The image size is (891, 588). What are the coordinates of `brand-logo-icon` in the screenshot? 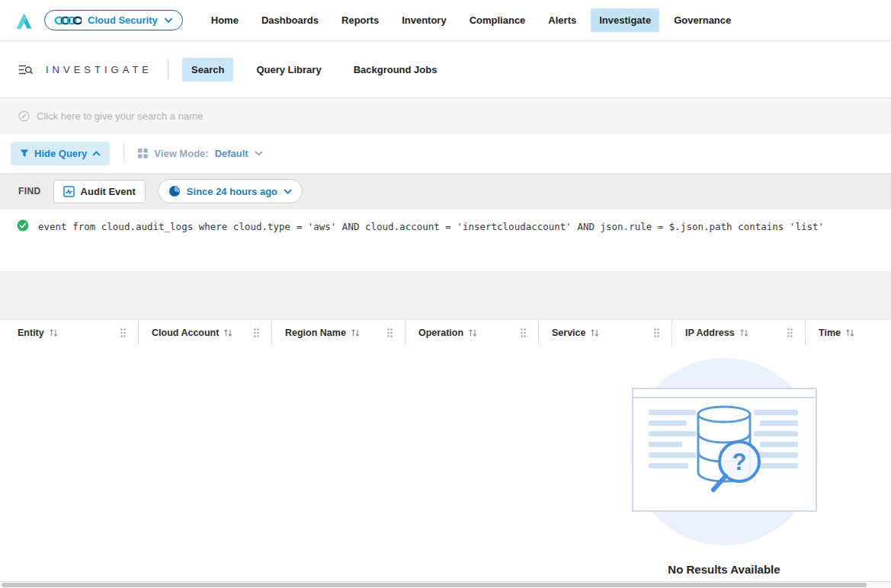 It's located at (24, 21).